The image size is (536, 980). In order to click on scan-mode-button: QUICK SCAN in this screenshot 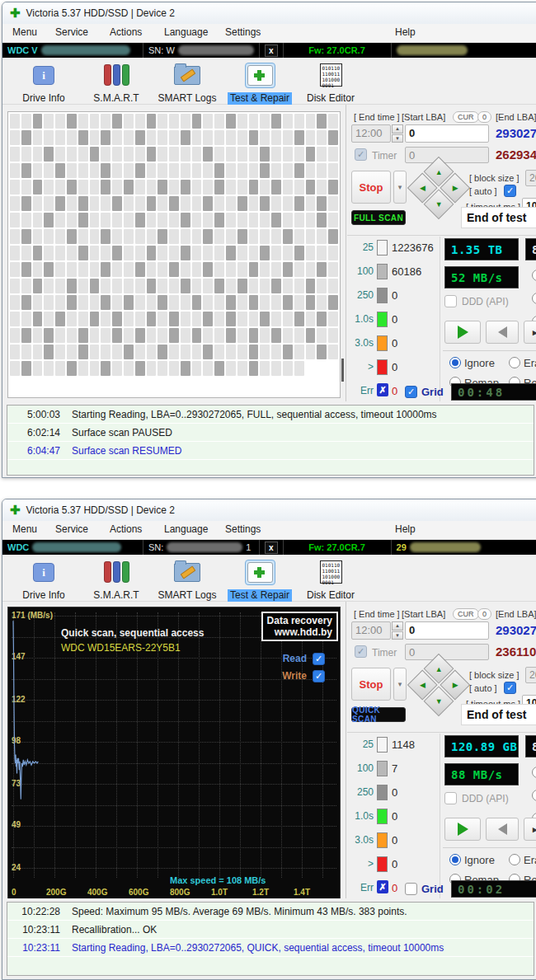, I will do `click(378, 715)`.